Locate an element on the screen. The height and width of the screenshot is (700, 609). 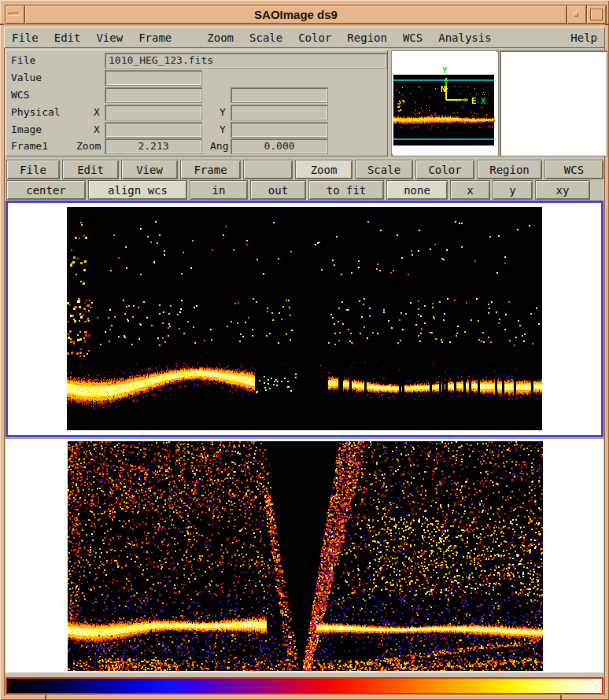
menu-analysis: Analysis is located at coordinates (464, 38).